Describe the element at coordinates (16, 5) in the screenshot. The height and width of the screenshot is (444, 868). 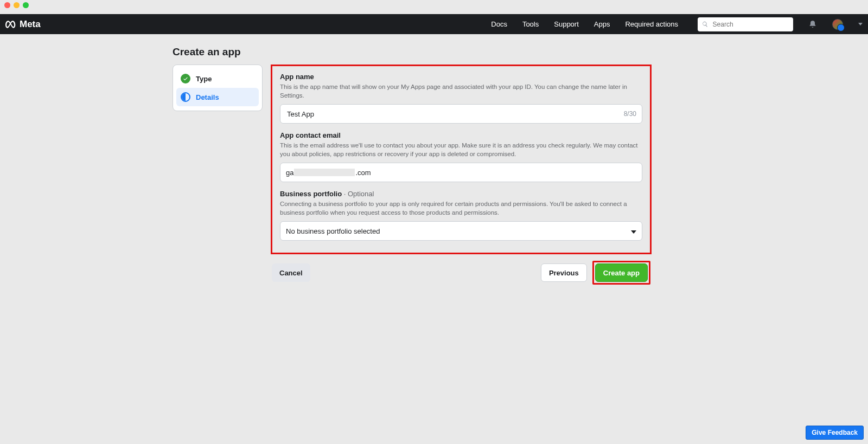
I see `minimize-window-dot` at that location.